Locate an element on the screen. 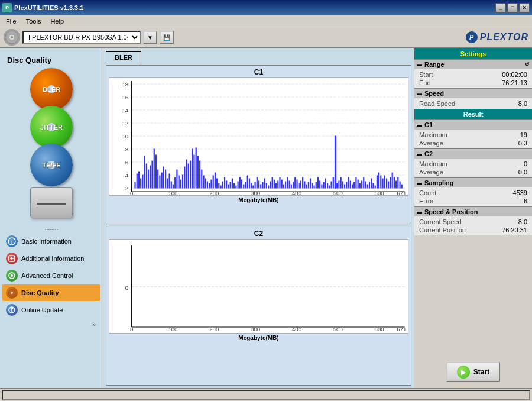 This screenshot has height=401, width=532. additional-info-icon is located at coordinates (12, 258).